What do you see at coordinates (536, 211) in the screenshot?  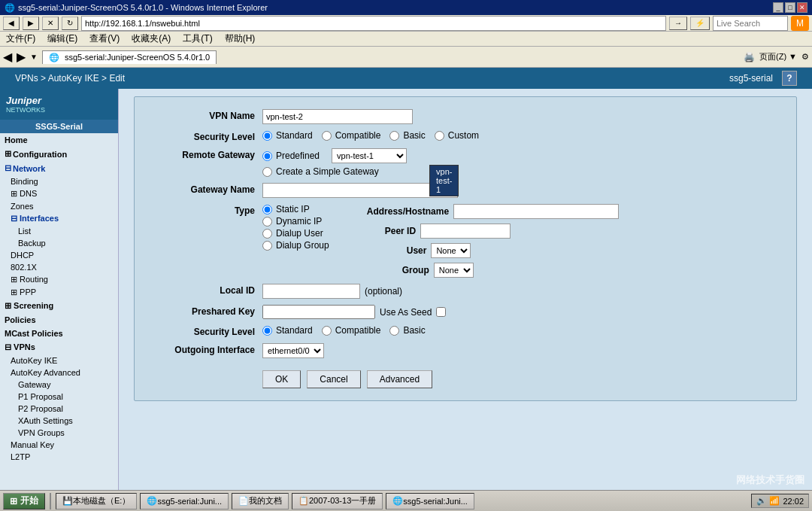 I see `address-hostname-input` at bounding box center [536, 211].